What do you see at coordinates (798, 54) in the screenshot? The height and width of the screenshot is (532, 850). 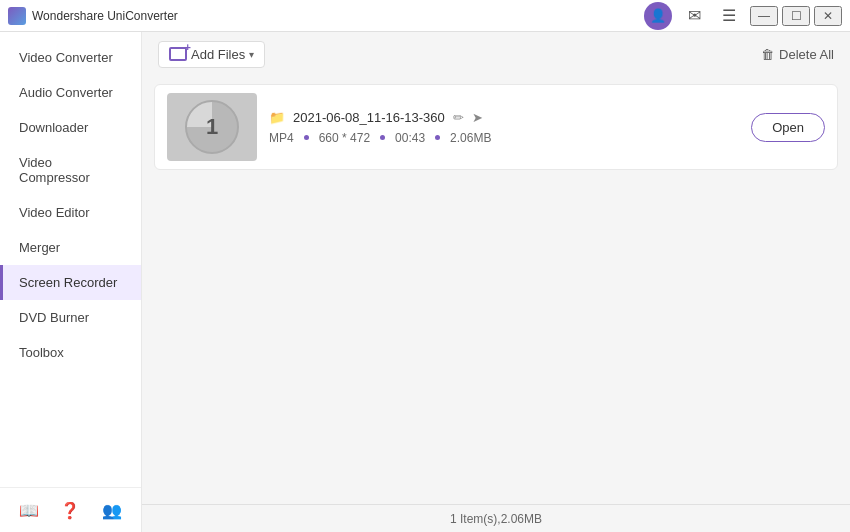 I see `delete-all-button: 🗑 Delete All` at bounding box center [798, 54].